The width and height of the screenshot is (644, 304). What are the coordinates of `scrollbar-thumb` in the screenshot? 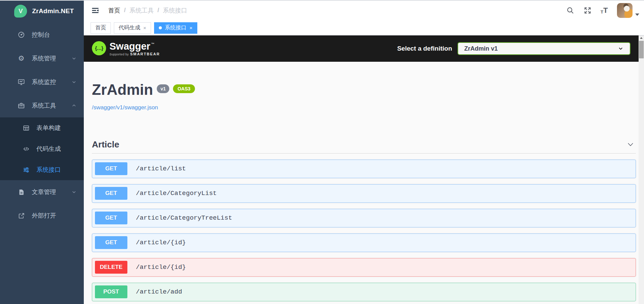 It's located at (641, 50).